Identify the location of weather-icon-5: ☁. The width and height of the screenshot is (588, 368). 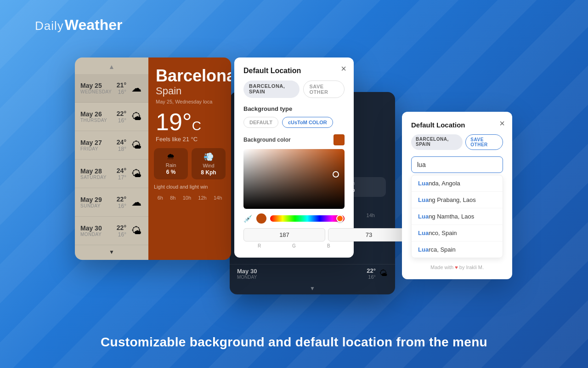
(136, 202).